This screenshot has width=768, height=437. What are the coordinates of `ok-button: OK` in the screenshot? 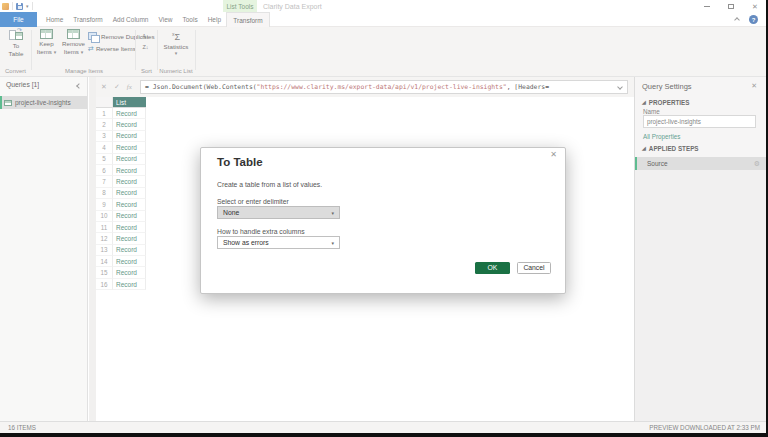 It's located at (492, 268).